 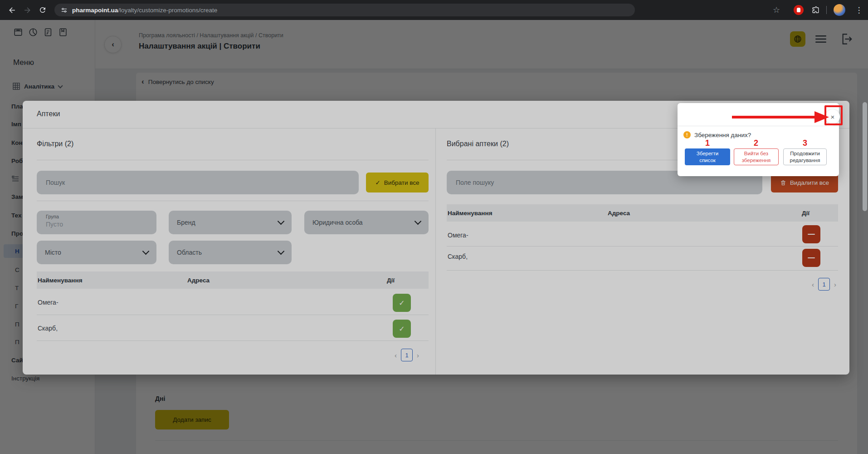 What do you see at coordinates (168, 10) in the screenshot?
I see `url-path: /loyalty/customize-promotions/create` at bounding box center [168, 10].